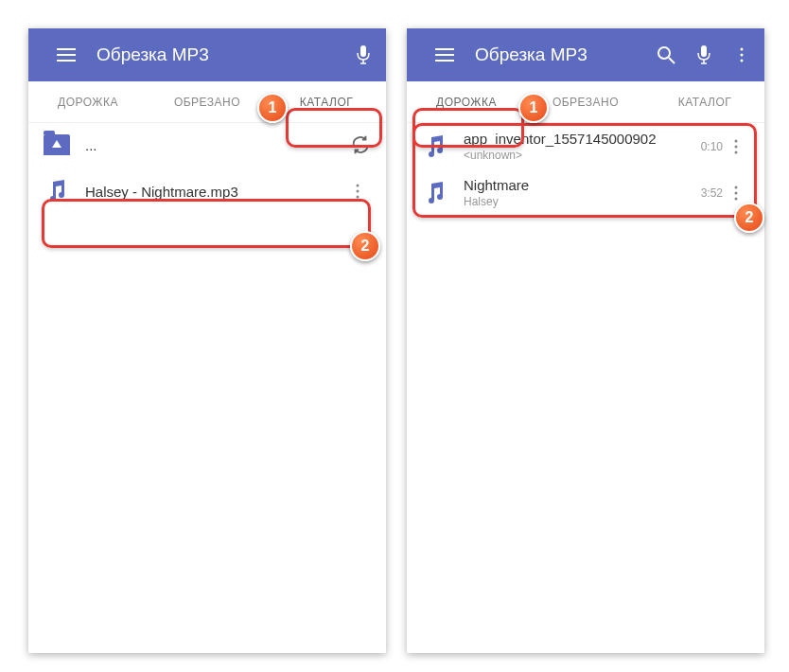  Describe the element at coordinates (666, 55) in the screenshot. I see `search-icon` at that location.